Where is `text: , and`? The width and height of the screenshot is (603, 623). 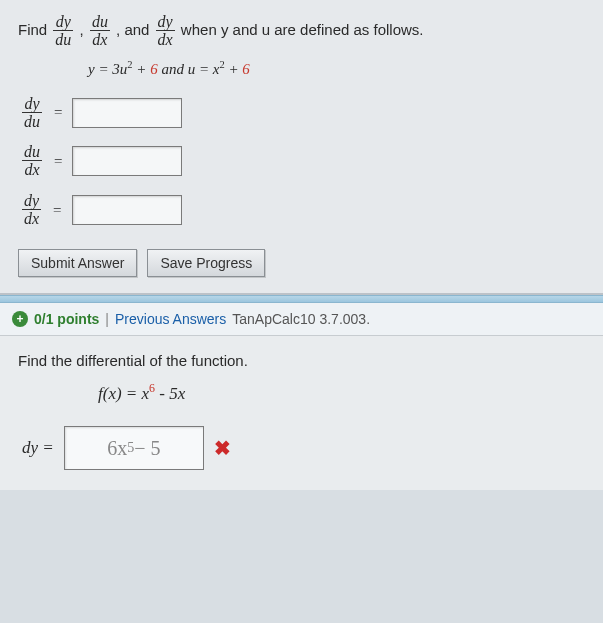 text: , and is located at coordinates (135, 30).